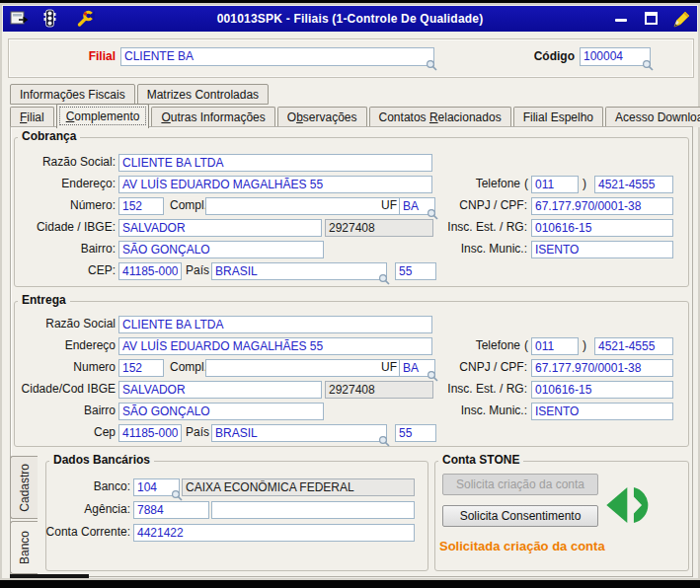  What do you see at coordinates (648, 65) in the screenshot?
I see `codigo-lookup-icon` at bounding box center [648, 65].